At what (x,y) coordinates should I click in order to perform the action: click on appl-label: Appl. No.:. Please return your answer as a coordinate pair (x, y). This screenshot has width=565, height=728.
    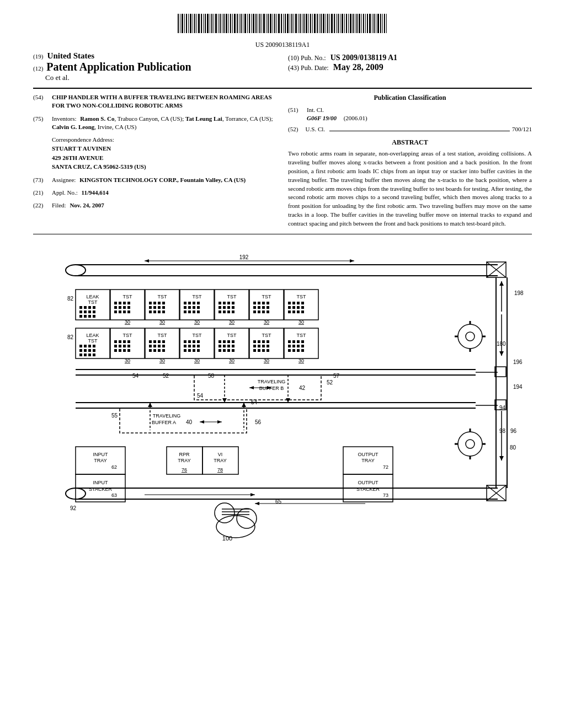
    Looking at the image, I should click on (65, 192).